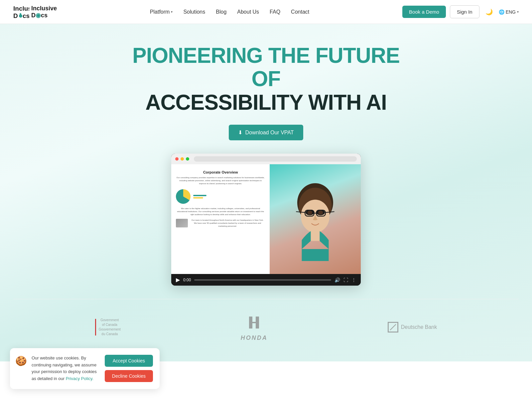 This screenshot has width=532, height=399. What do you see at coordinates (266, 132) in the screenshot?
I see `download-vpat-button: ⬇ Download Our VPAT` at bounding box center [266, 132].